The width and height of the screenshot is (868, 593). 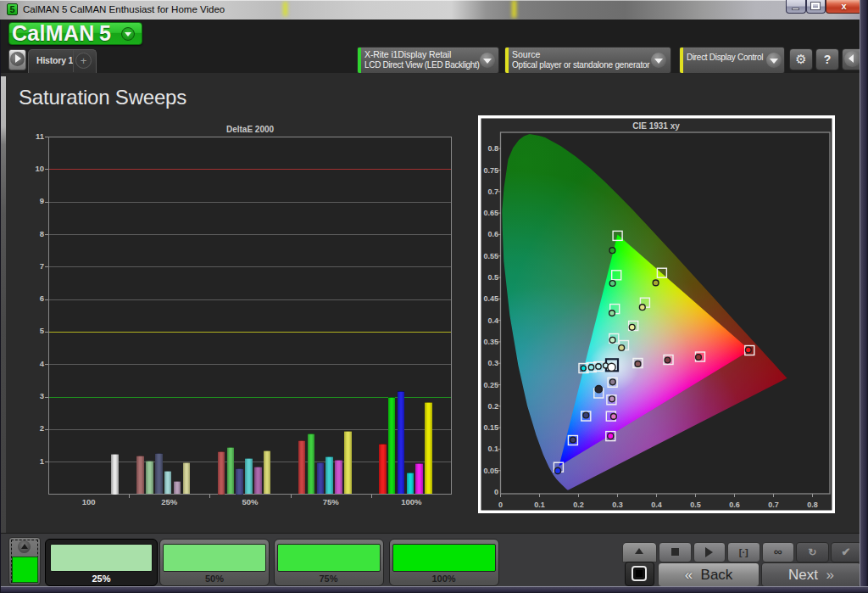 I want to click on svg-text: 0.65, so click(x=491, y=213).